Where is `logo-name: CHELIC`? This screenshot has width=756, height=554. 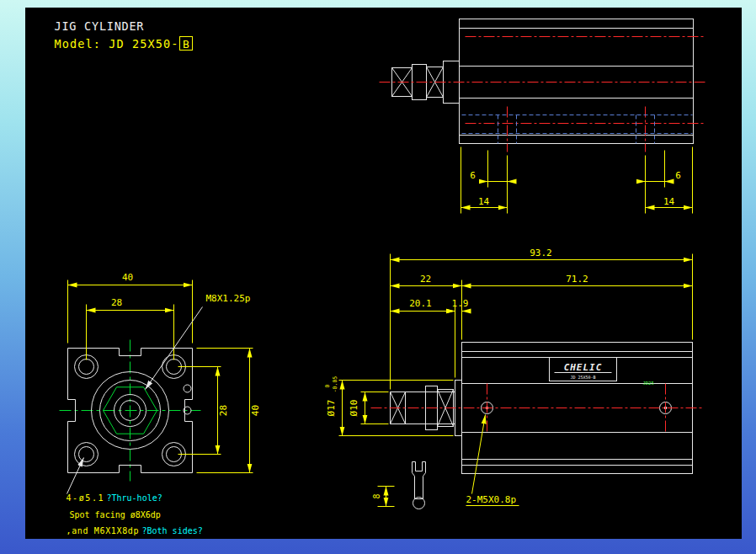 logo-name: CHELIC is located at coordinates (583, 367).